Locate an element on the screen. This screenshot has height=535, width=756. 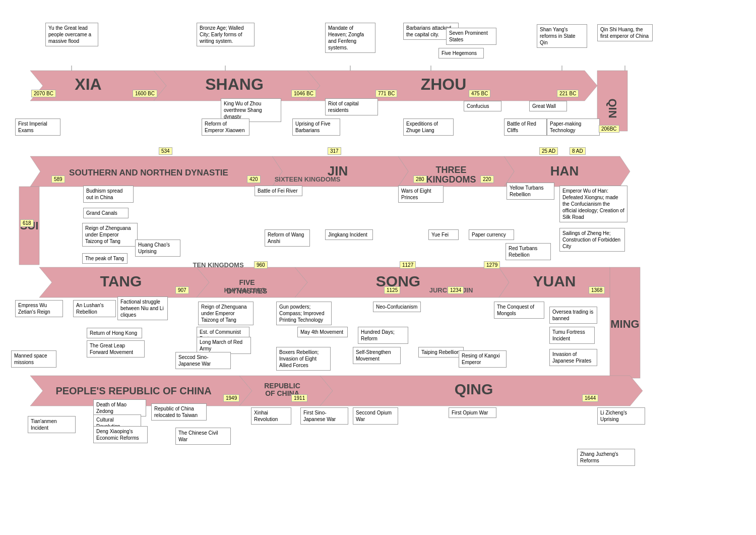
note-box: Seven Prominent States is located at coordinates (471, 36).